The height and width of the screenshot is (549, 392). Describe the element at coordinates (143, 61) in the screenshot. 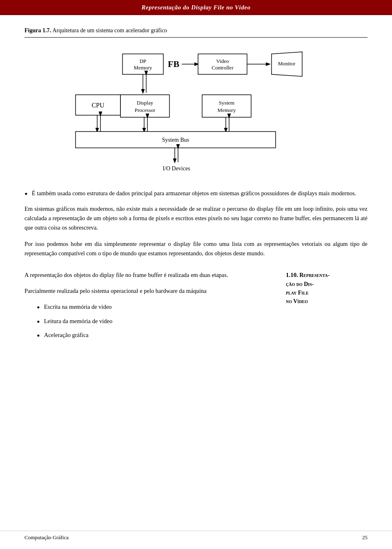

I see `svg-text: DP` at that location.